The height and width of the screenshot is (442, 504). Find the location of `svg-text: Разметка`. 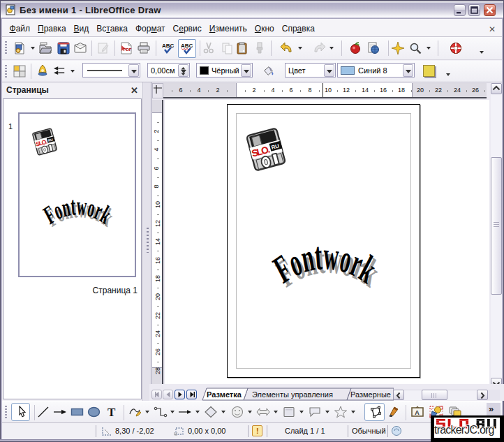

svg-text: Разметка is located at coordinates (225, 395).